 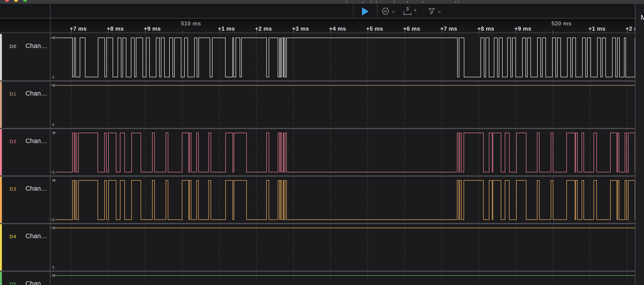 I want to click on time-label-major: 510 ms, so click(x=191, y=23).